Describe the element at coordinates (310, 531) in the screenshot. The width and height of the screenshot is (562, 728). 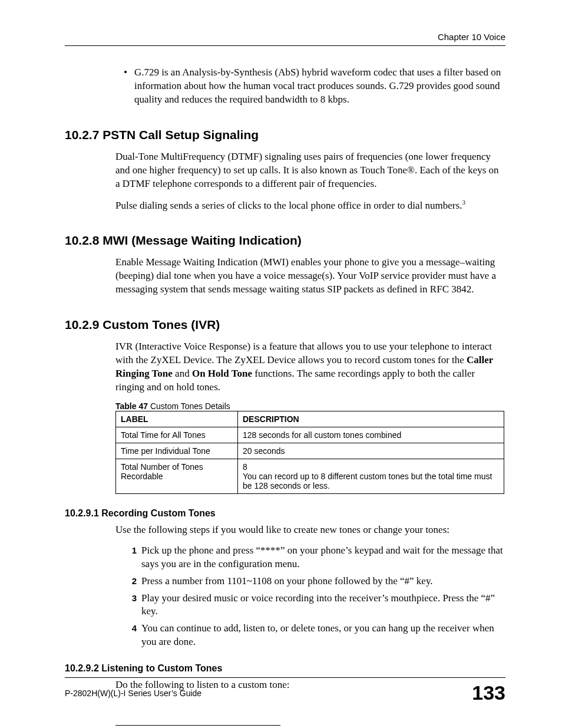
I see `para-10-2-9-1-intro: Use the following steps if you would lik…` at that location.